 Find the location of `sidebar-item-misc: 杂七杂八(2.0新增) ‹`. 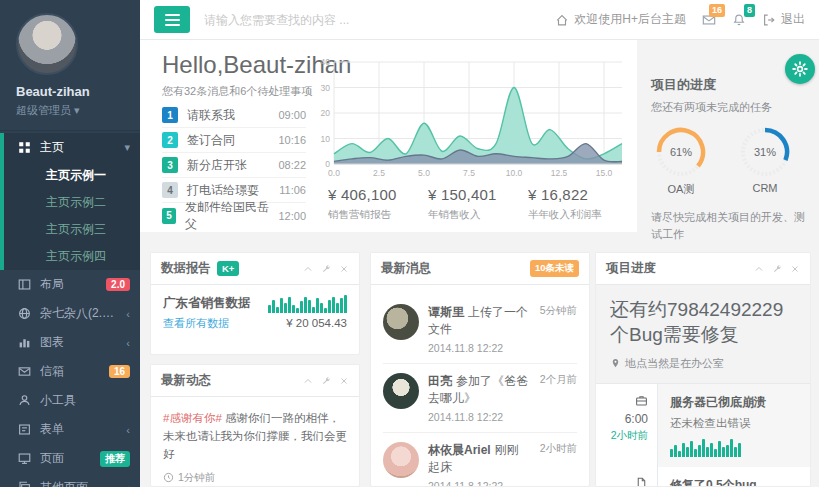

sidebar-item-misc: 杂七杂八(2.0新增) ‹ is located at coordinates (70, 314).